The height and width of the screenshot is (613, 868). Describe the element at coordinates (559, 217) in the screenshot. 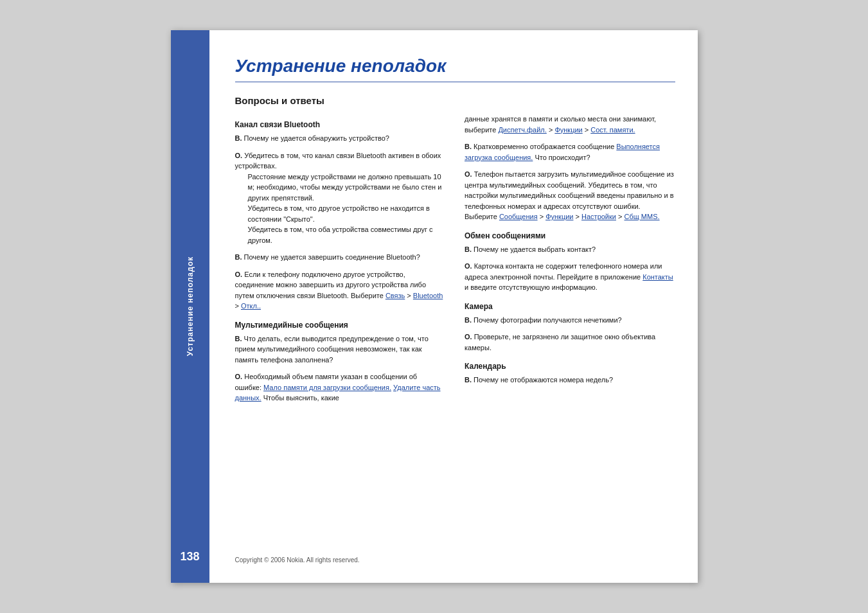

I see `link-funktsii-2: Функции` at that location.